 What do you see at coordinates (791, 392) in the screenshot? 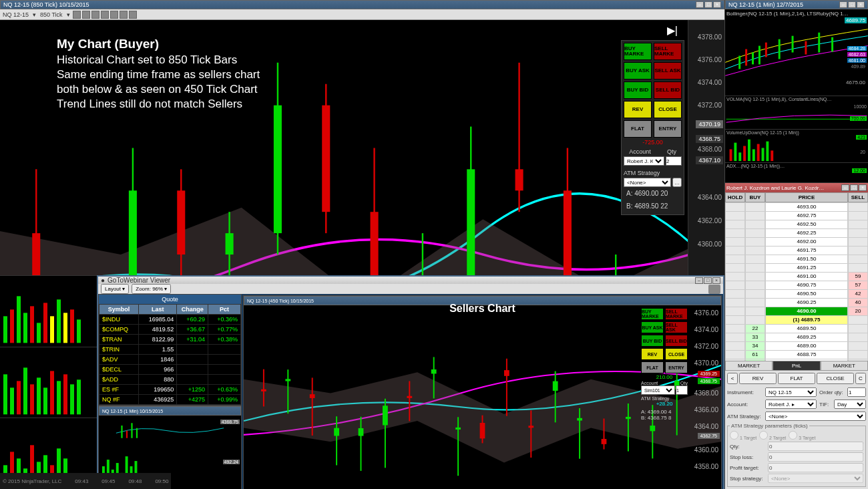
I see `instrument-select: NQ 12-15` at bounding box center [791, 392].